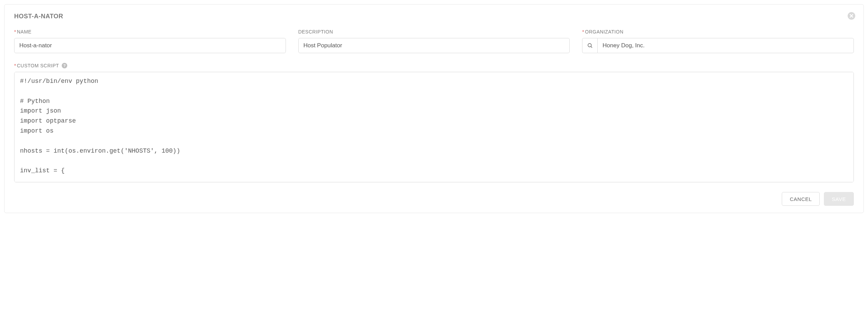 This screenshot has width=868, height=336. I want to click on organization-field-group: *ORGANIZATION, so click(718, 41).